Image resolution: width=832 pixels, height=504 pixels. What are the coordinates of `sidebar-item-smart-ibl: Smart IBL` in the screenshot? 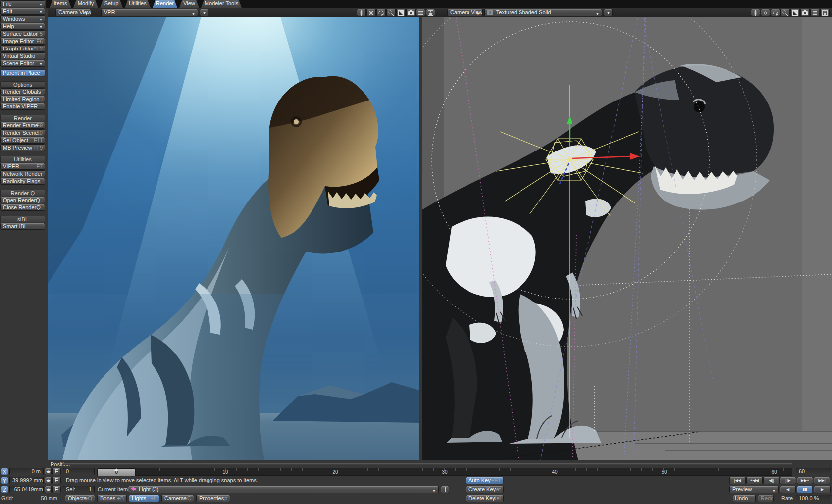 It's located at (23, 226).